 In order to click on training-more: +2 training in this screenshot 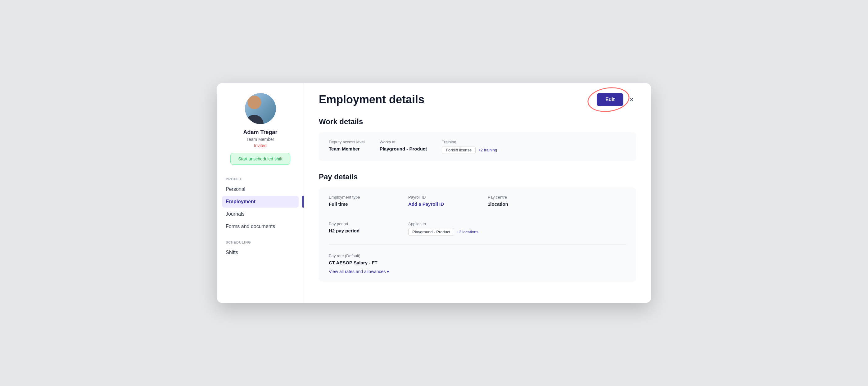, I will do `click(488, 150)`.